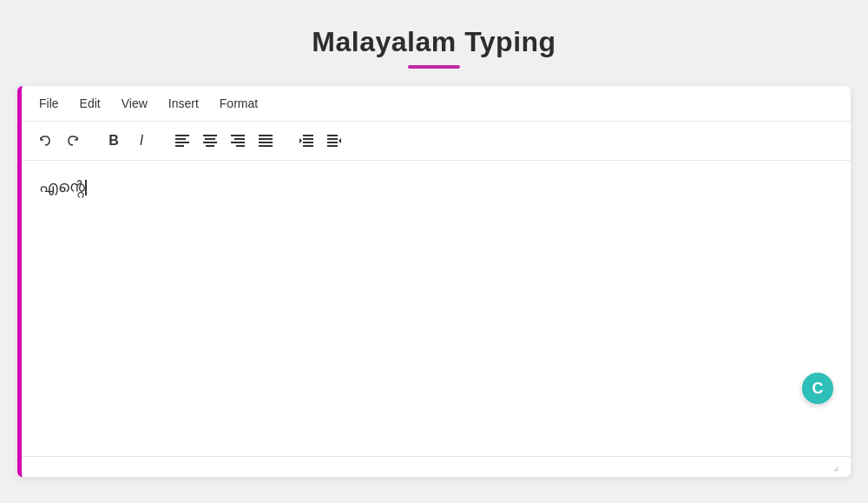 Image resolution: width=868 pixels, height=503 pixels. Describe the element at coordinates (114, 141) in the screenshot. I see `bold-button: B` at that location.